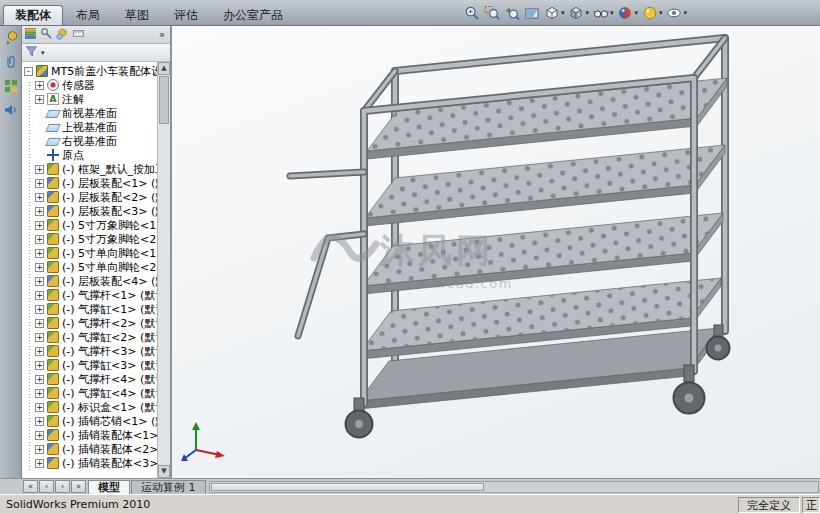 Image resolution: width=820 pixels, height=514 pixels. I want to click on tree-item: +(-) 层板装配<4> (默认<, so click(90, 281).